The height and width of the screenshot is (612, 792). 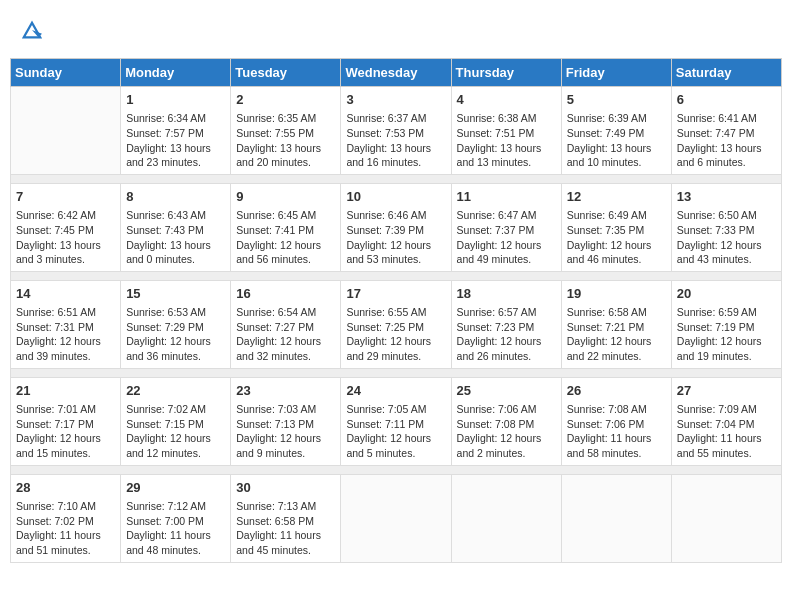 What do you see at coordinates (726, 131) in the screenshot?
I see `calendar-cell: 6Sunrise: 6:41 AMSunset: 7:47 PMDaylight…` at bounding box center [726, 131].